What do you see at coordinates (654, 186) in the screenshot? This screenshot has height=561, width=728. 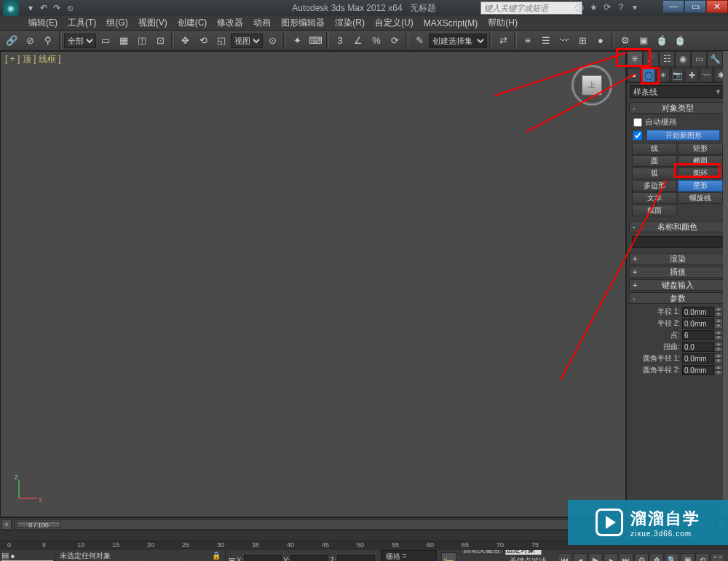 I see `shape-ngon: 多边形` at bounding box center [654, 186].